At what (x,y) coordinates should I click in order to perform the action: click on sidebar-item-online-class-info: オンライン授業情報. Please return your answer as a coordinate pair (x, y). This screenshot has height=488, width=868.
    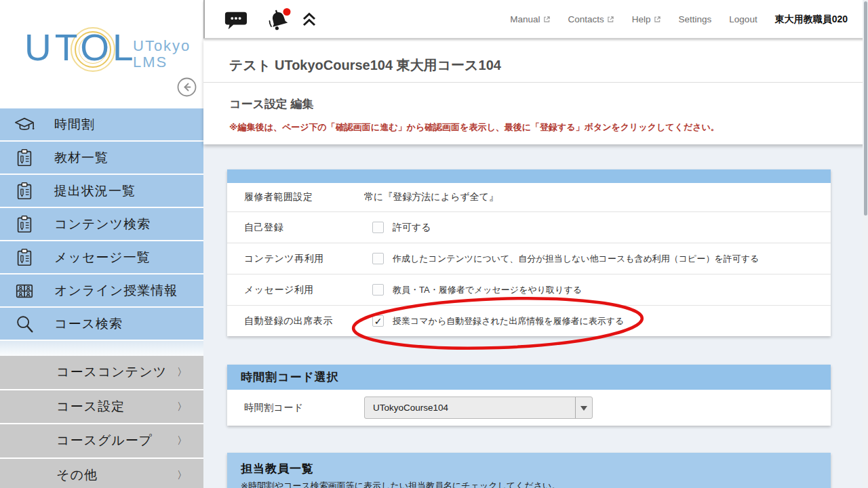
    Looking at the image, I should click on (102, 291).